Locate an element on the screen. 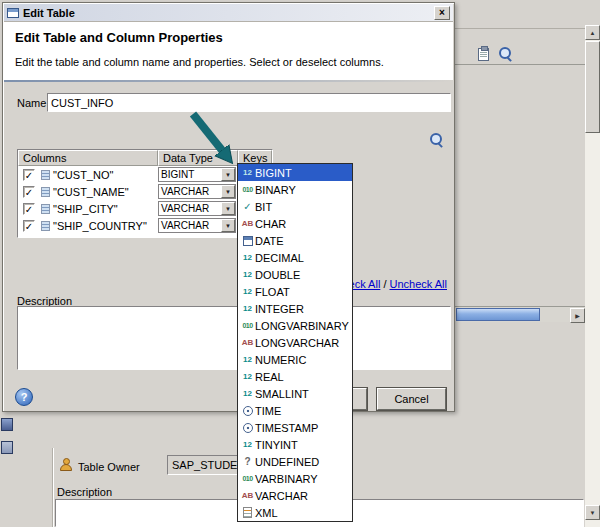 This screenshot has height=527, width=600. help-button: ? is located at coordinates (24, 397).